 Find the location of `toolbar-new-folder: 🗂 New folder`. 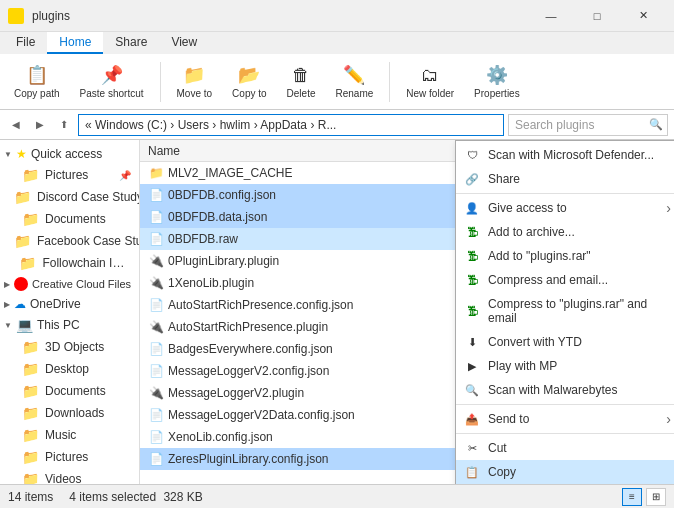

toolbar-new-folder: 🗂 New folder is located at coordinates (430, 82).